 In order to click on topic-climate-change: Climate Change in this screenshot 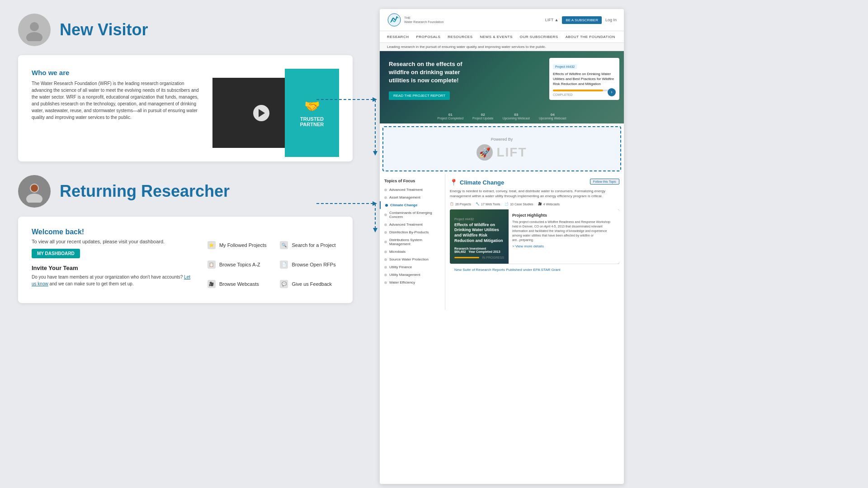, I will do `click(412, 205)`.